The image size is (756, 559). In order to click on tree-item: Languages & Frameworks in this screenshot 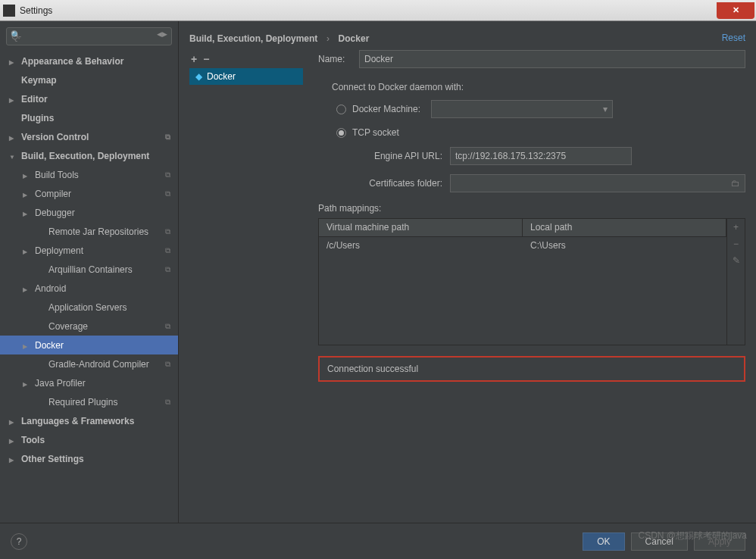, I will do `click(89, 421)`.